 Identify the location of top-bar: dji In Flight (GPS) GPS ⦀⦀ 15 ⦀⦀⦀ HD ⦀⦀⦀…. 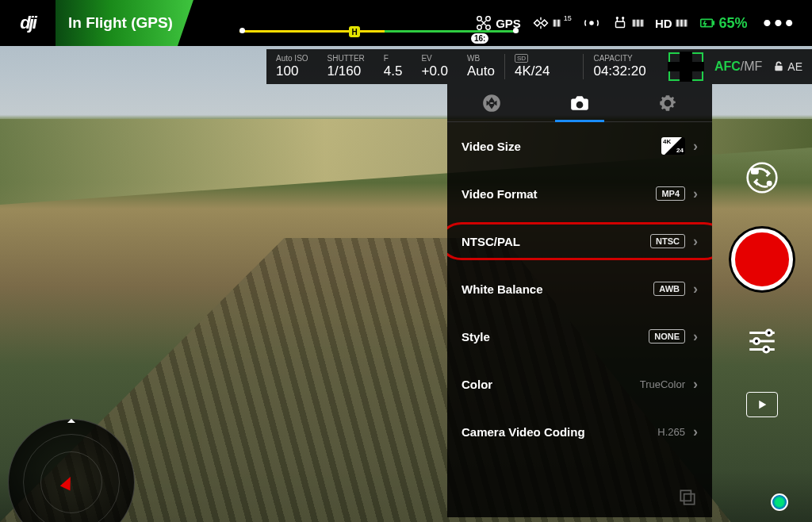
(406, 23).